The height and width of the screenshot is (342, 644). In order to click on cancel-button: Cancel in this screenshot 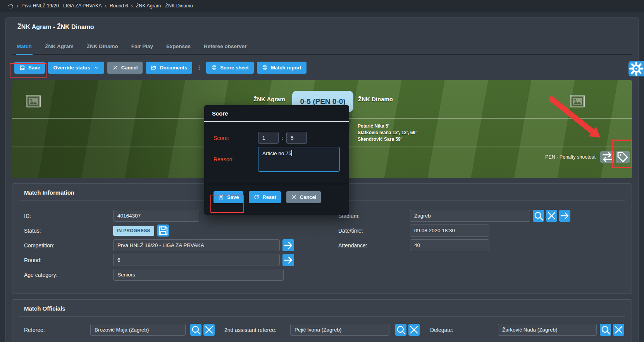, I will do `click(125, 67)`.